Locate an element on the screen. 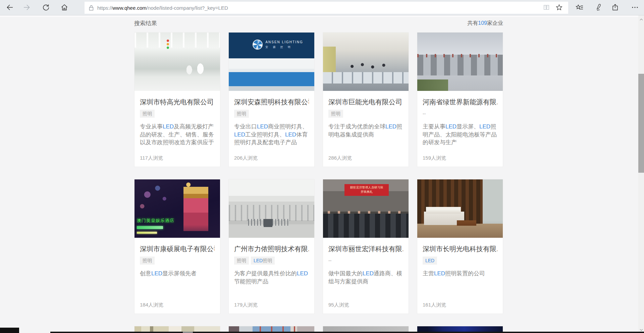 Image resolution: width=644 pixels, height=333 pixels. text-segment: 做中国最大的 is located at coordinates (345, 274).